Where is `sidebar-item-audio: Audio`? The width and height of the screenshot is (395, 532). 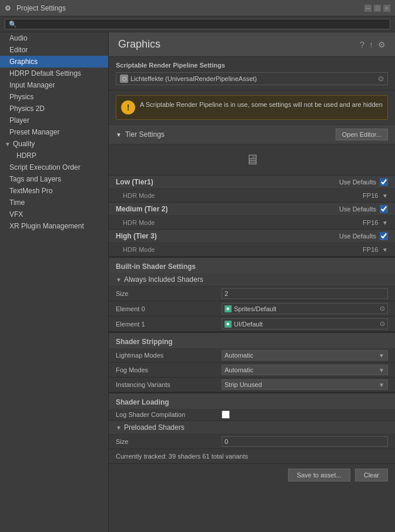 sidebar-item-audio: Audio is located at coordinates (54, 38).